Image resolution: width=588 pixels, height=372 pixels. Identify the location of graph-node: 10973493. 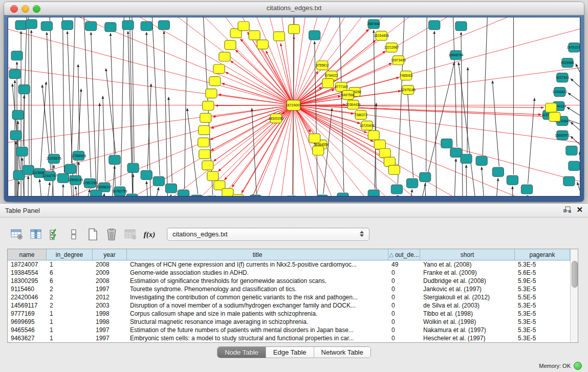
(398, 60).